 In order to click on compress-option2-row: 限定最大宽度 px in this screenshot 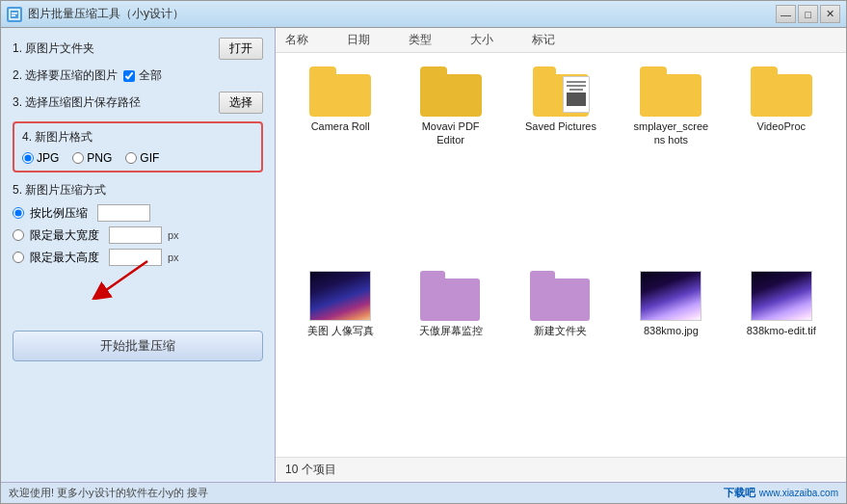, I will do `click(138, 235)`.